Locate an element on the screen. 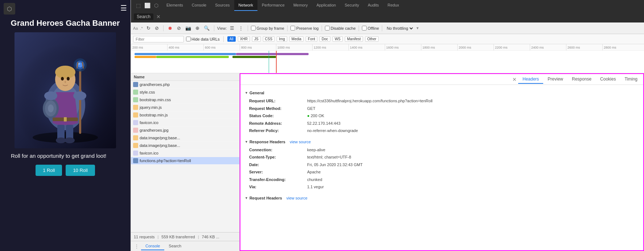  hide-data-urls-checkbox is located at coordinates (189, 39).